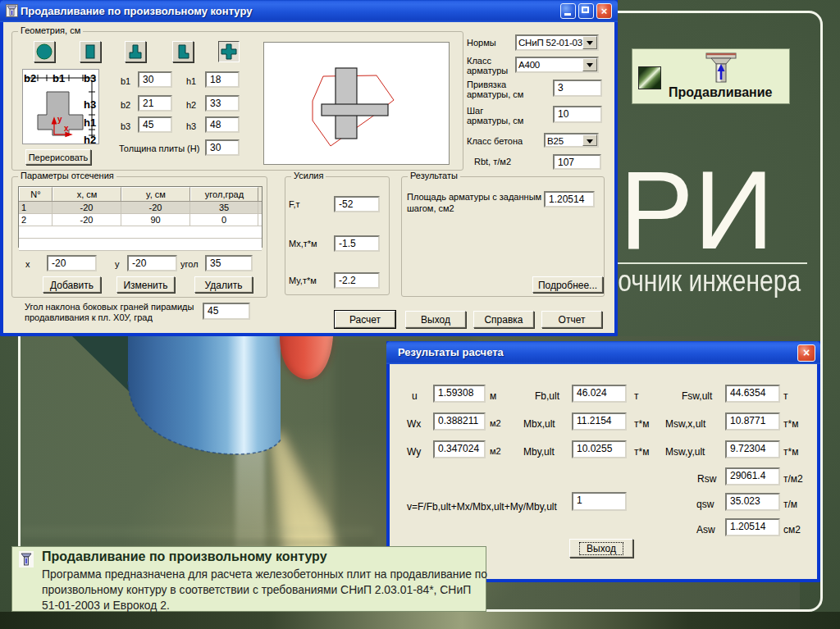  I want to click on svg-text: b1, so click(59, 79).